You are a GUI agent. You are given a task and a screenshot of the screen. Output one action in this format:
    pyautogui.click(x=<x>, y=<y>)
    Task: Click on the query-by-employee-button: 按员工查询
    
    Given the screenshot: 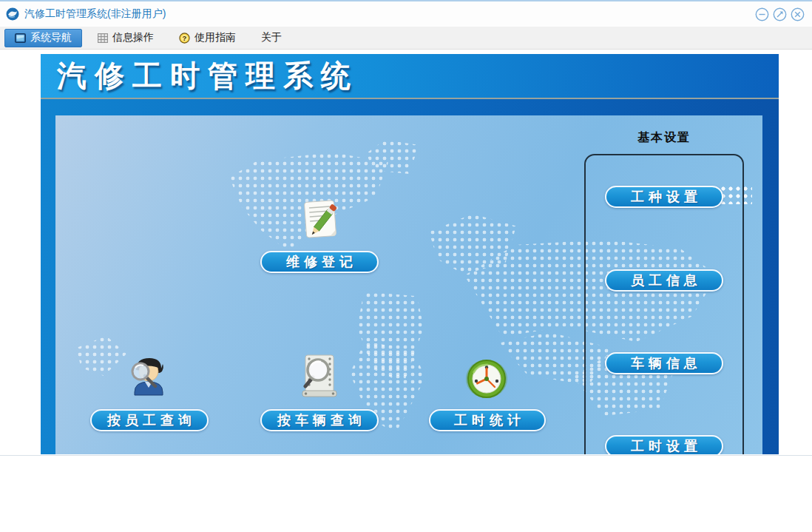 What is the action you would take?
    pyautogui.click(x=149, y=420)
    